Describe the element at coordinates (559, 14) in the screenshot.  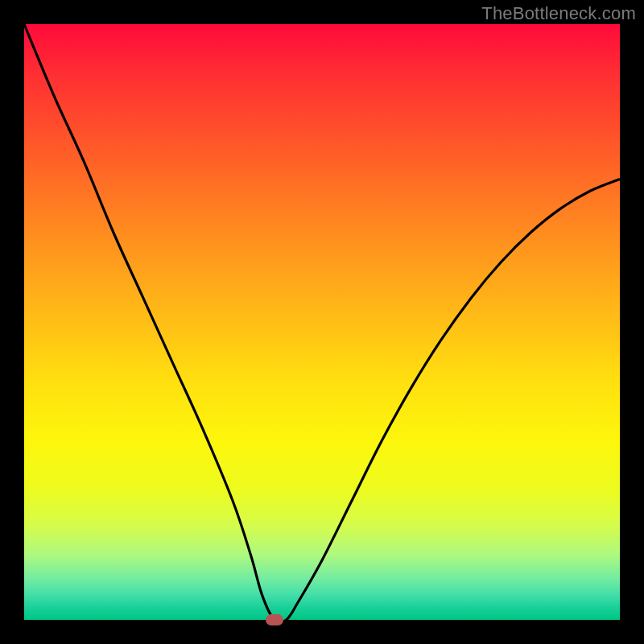
I see `watermark-text: TheBottleneck.com` at that location.